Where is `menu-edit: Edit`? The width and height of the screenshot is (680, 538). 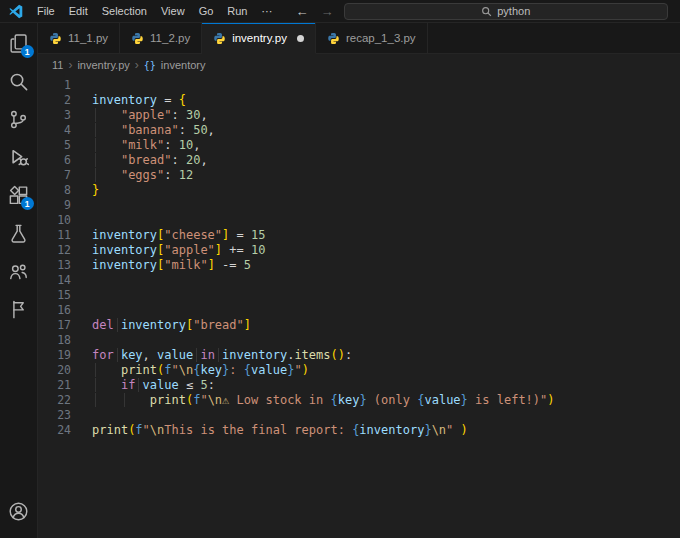 menu-edit: Edit is located at coordinates (78, 11).